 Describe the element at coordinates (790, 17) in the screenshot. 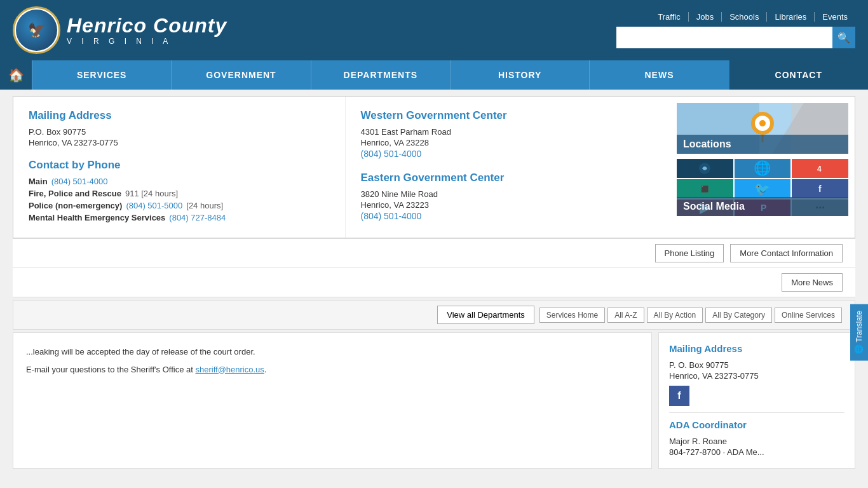

I see `libraries-link: Libraries` at that location.